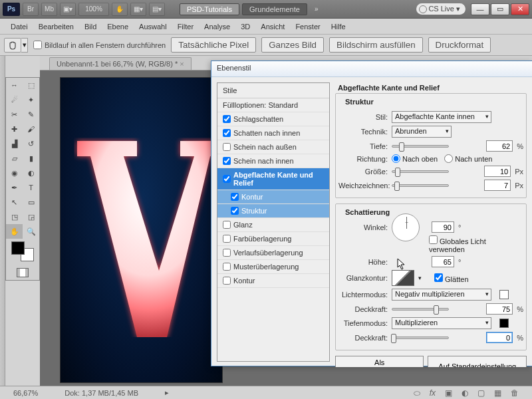 This screenshot has height=399, width=532. Describe the element at coordinates (273, 105) in the screenshot. I see `fill-options-item: Füllloptionen: Standard` at that location.